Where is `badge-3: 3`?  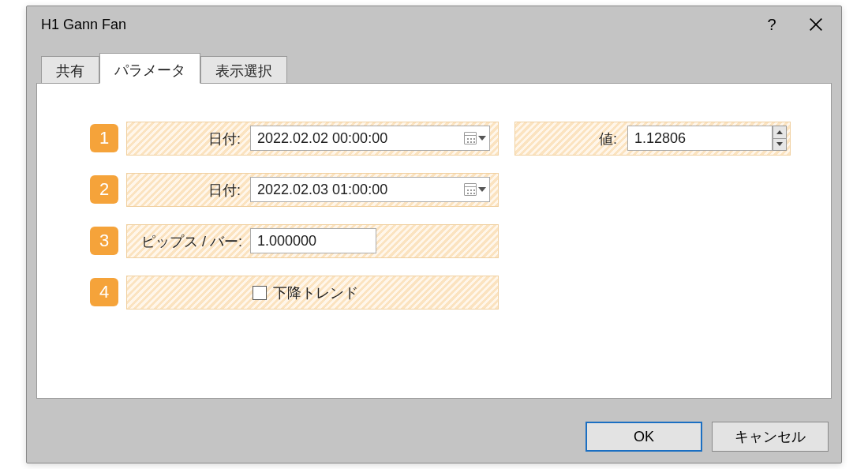 badge-3: 3 is located at coordinates (104, 241).